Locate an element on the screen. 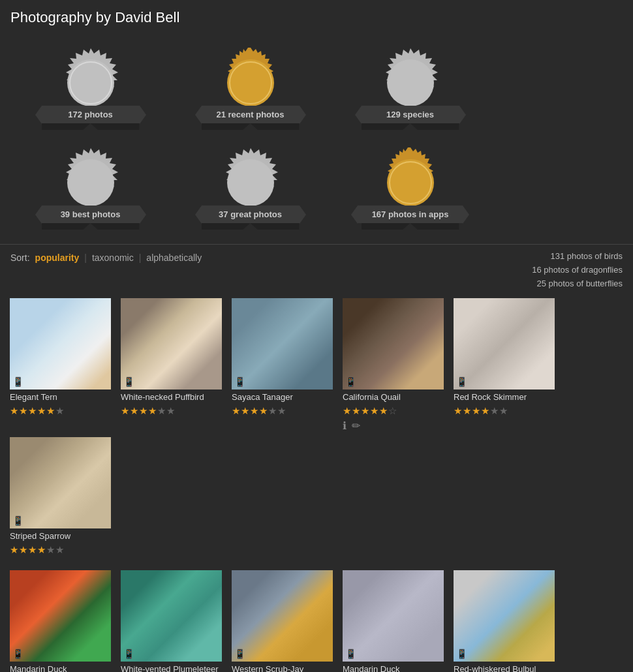 The image size is (633, 672). phone-icon-striped-sparrow: 📱 is located at coordinates (18, 521).